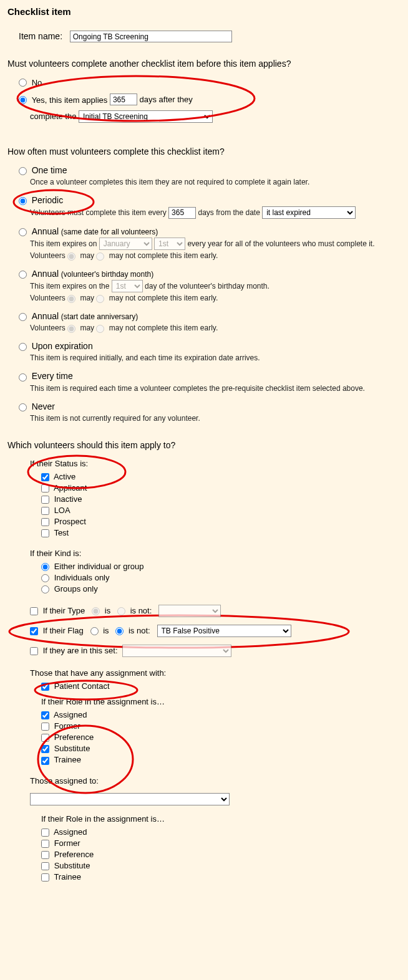 The image size is (408, 980). I want to click on page-title: Checklist item, so click(204, 11).